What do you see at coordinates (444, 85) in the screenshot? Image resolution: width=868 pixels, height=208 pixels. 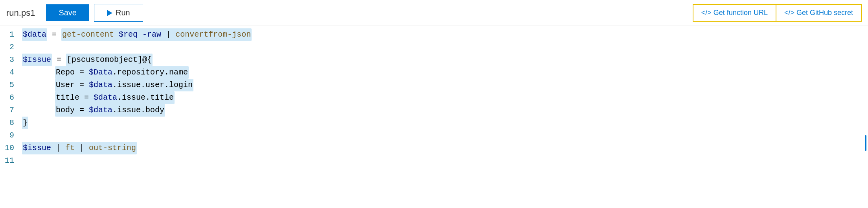 I see `code-line-5: User = $data.issue.user.login` at bounding box center [444, 85].